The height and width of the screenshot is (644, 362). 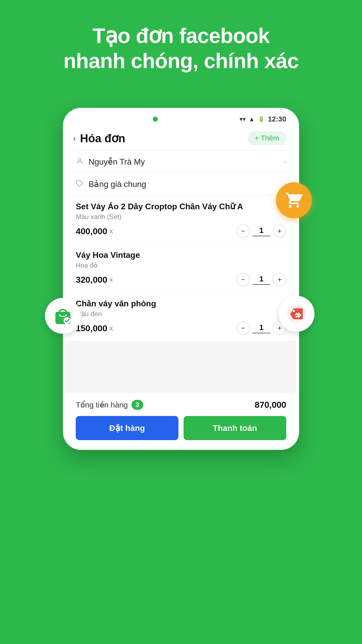 I want to click on price-x-1: x, so click(x=111, y=231).